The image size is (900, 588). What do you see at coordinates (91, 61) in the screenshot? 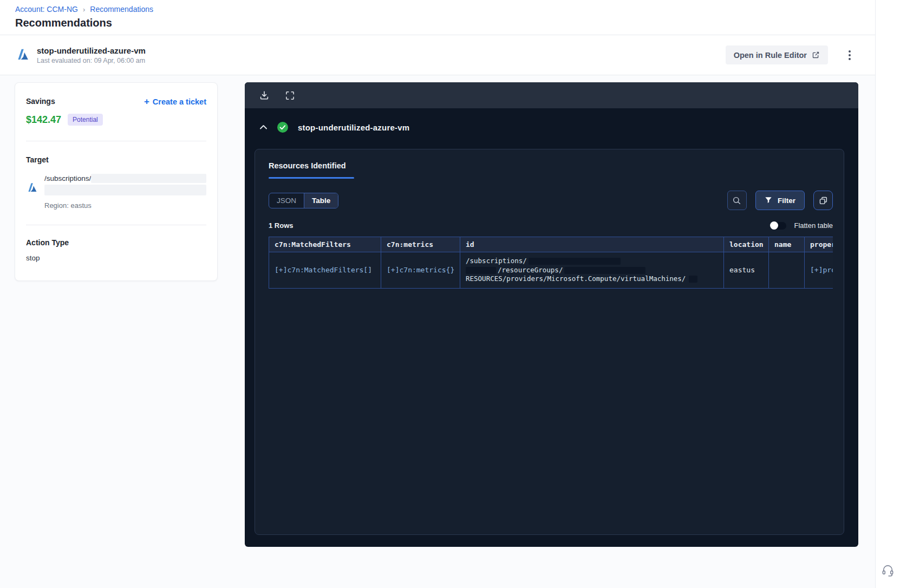
I see `last-evaluated-text: Last evaluated on: 09 Apr, 06:00 am` at bounding box center [91, 61].